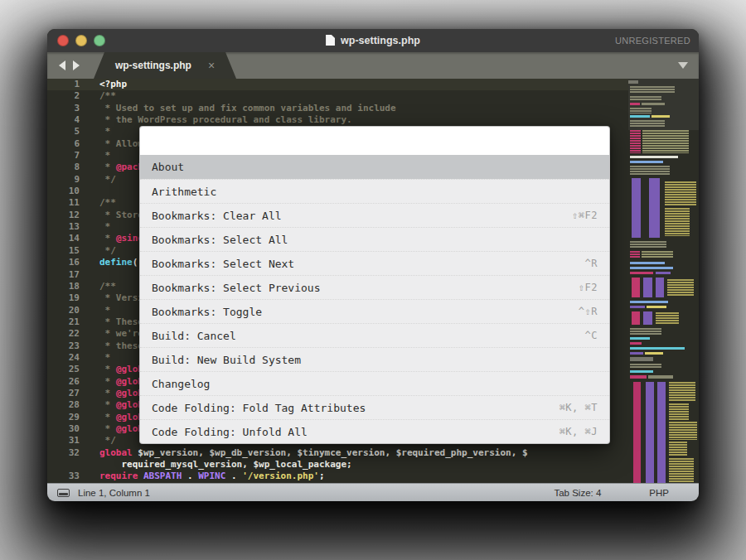 Image resolution: width=746 pixels, height=560 pixels. Describe the element at coordinates (373, 41) in the screenshot. I see `title-bar: wp-settings.php UNREGISTERED` at that location.